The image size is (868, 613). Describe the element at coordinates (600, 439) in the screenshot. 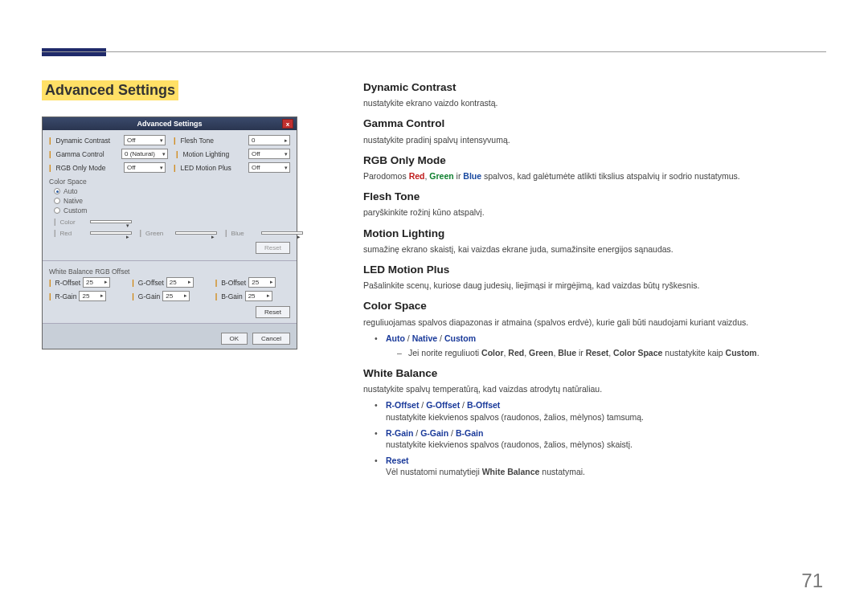

I see `white-balance-gain: R-Gain / G-Gain / B-Gain nustatykite kie…` at that location.